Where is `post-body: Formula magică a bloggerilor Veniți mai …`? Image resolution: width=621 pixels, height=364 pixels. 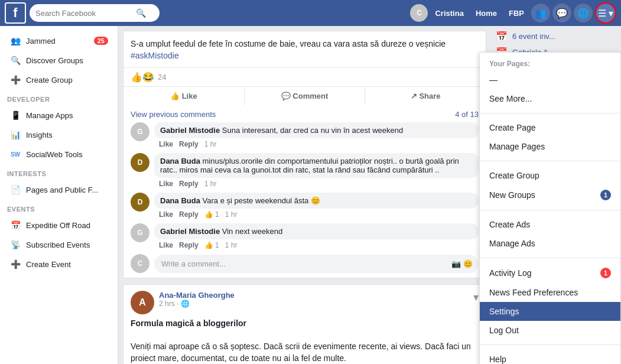
post-body: Formula magică a bloggerilor Veniți mai … is located at coordinates (305, 341).